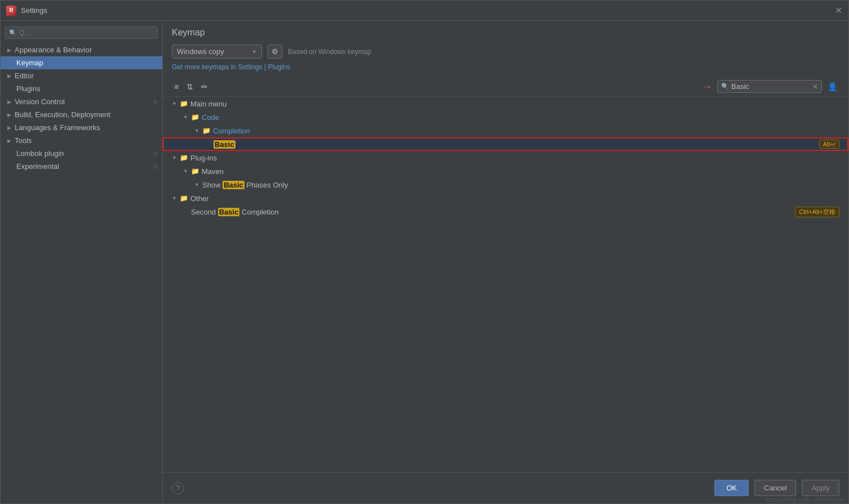  I want to click on sidebar-item-label: Appearance & Behavior, so click(53, 50).